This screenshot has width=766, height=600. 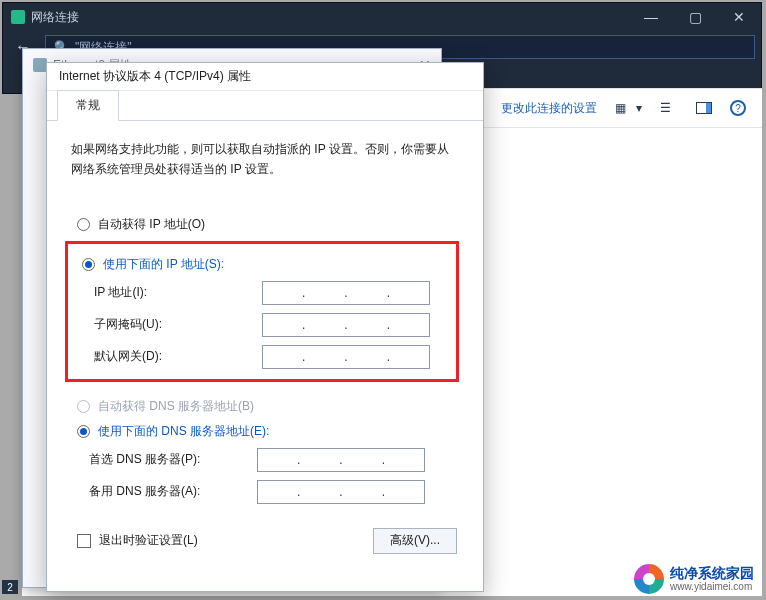 I want to click on manual-dns-radio-row: 使用下面的 DNS 服务器地址(E):, so click(x=268, y=432).